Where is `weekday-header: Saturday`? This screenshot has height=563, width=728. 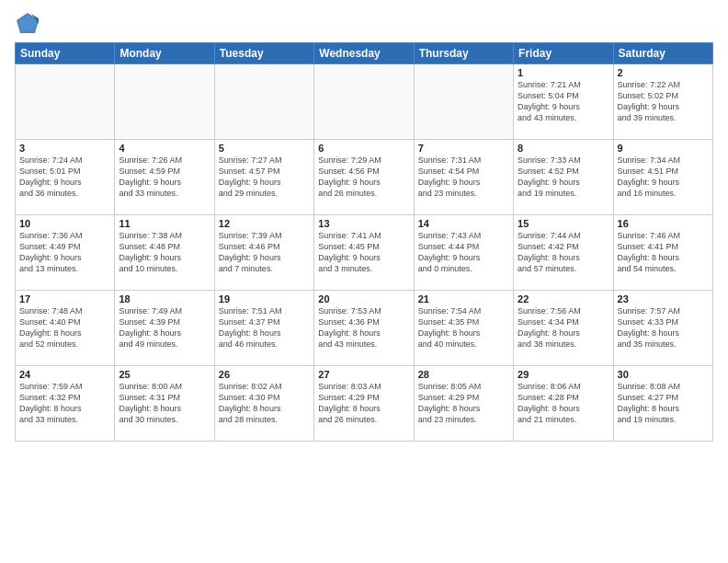
weekday-header: Saturday is located at coordinates (663, 53).